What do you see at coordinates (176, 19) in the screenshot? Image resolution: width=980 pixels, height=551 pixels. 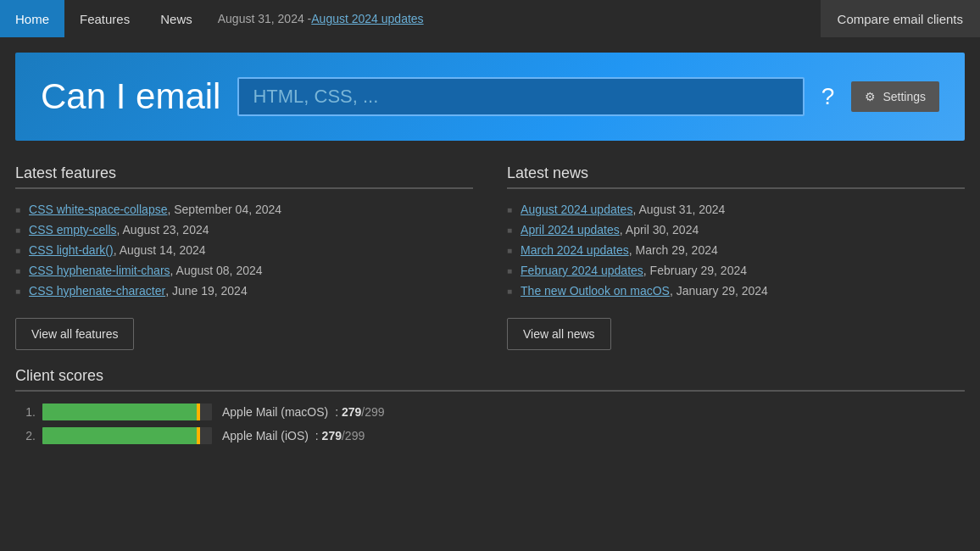 I see `nav-item-news: News` at bounding box center [176, 19].